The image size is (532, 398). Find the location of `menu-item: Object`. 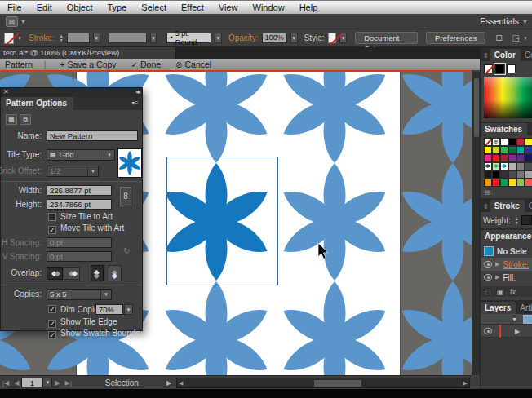

menu-item: Object is located at coordinates (80, 7).